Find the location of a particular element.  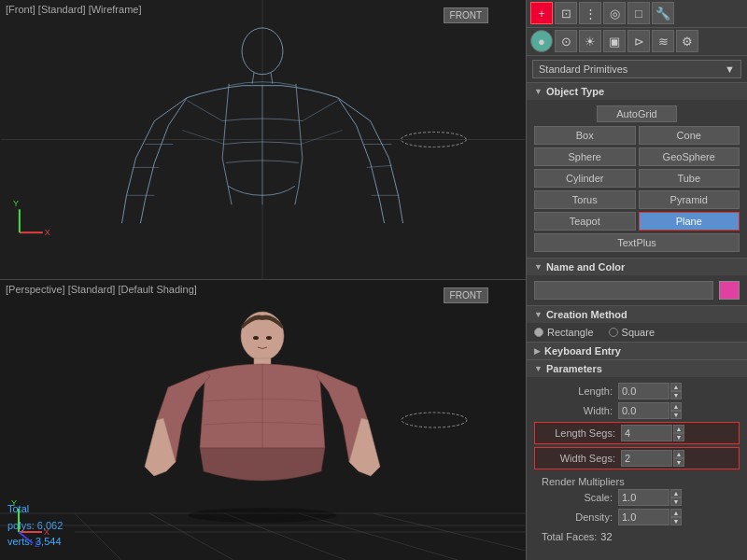

parameters-arrow: ▼ is located at coordinates (538, 369).